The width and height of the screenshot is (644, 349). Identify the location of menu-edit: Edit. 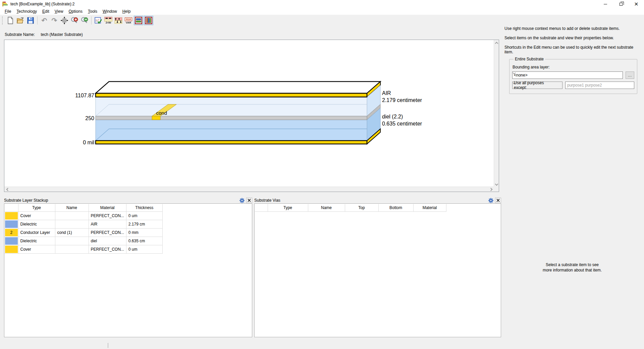
(46, 11).